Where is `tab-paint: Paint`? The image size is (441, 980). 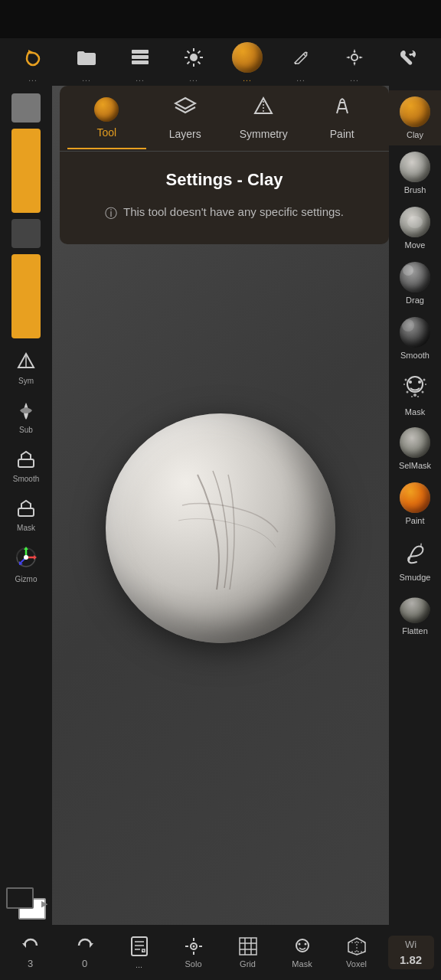 tab-paint: Paint is located at coordinates (343, 122).